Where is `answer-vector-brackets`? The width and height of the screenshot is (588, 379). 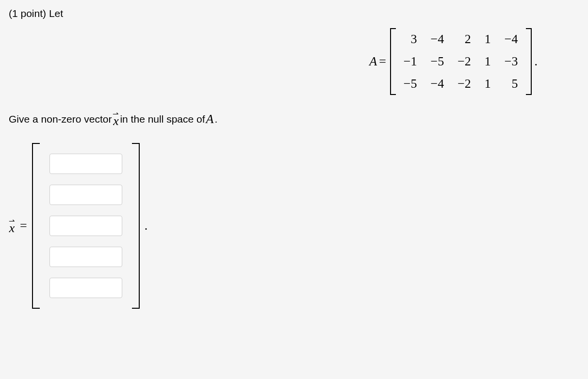 answer-vector-brackets is located at coordinates (86, 226).